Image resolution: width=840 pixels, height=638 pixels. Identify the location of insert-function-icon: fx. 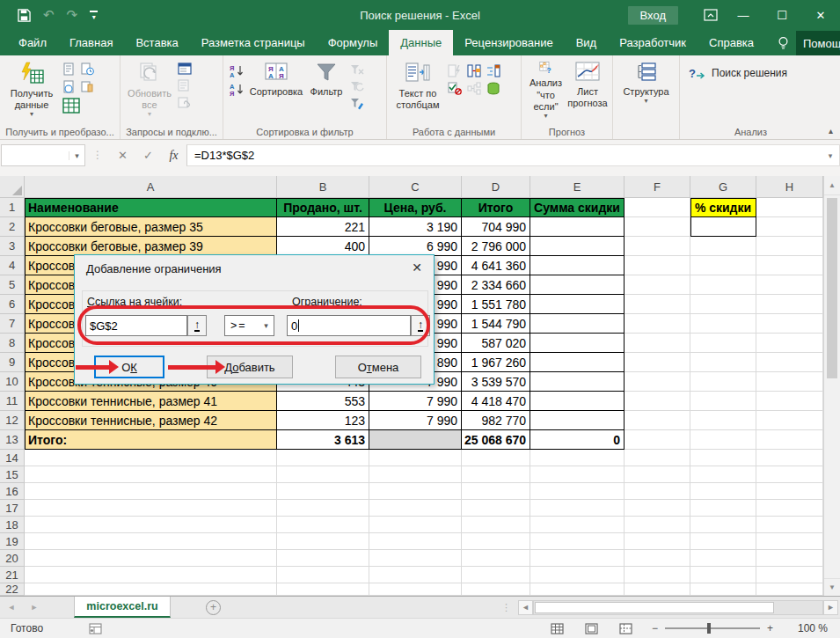
(174, 155).